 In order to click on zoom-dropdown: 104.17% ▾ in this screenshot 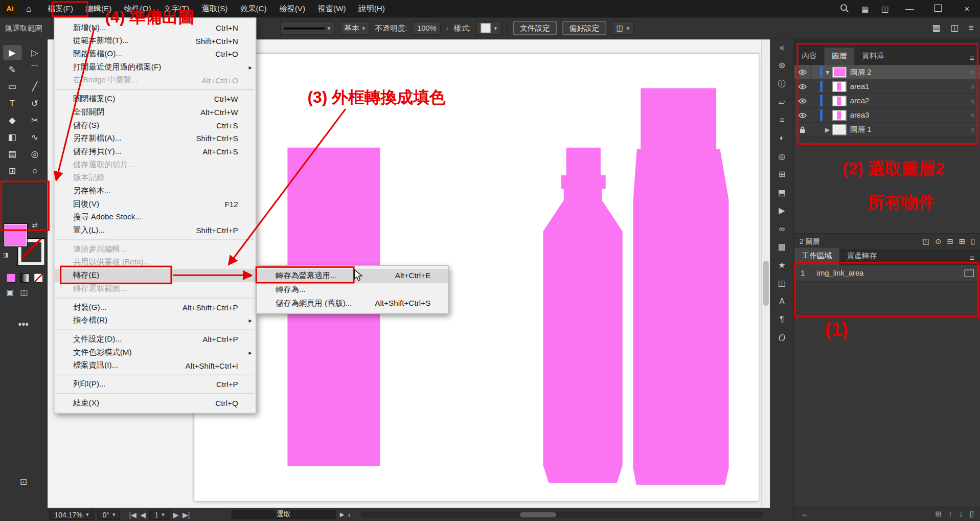, I will do `click(72, 514)`.